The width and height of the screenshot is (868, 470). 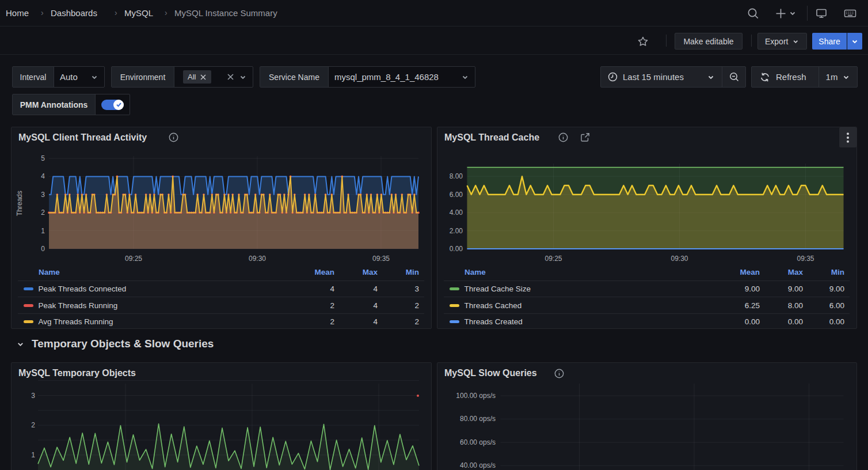 What do you see at coordinates (478, 465) in the screenshot?
I see `svg-text: 40.00 ops/s` at bounding box center [478, 465].